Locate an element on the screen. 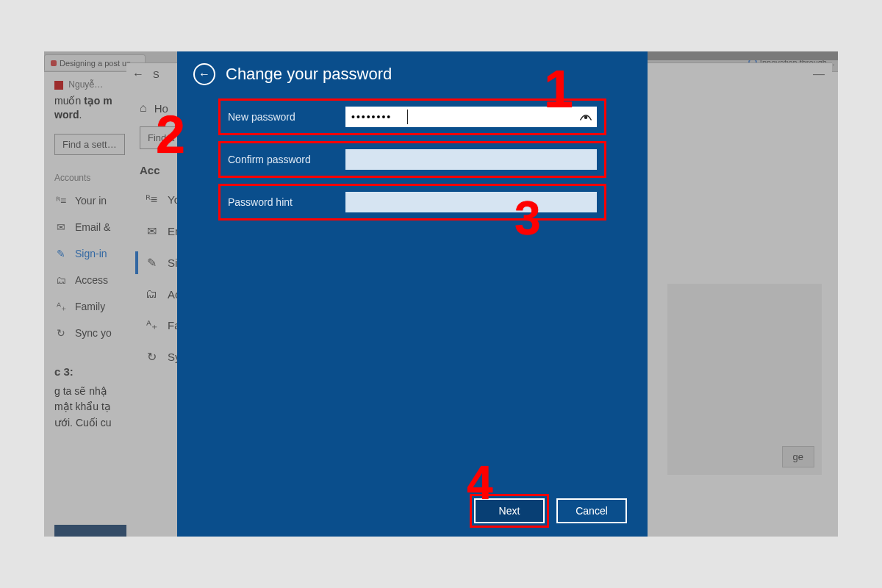 The width and height of the screenshot is (882, 588). minimize-icon: — is located at coordinates (819, 74).